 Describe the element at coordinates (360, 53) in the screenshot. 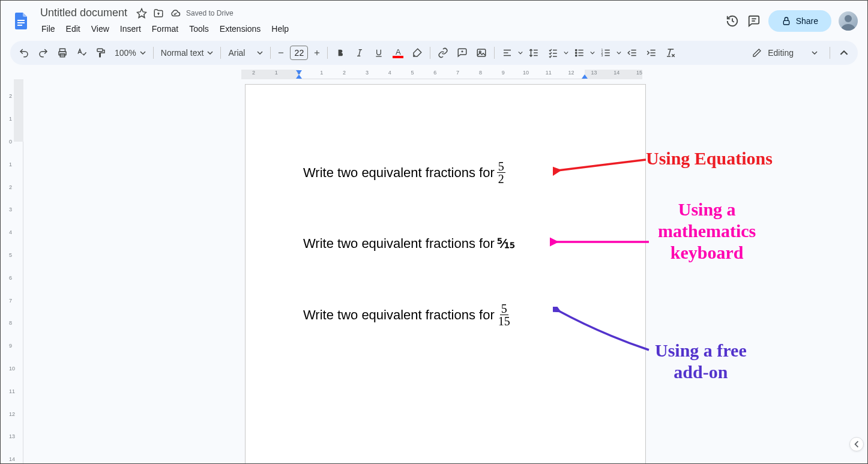

I see `italic-button` at that location.